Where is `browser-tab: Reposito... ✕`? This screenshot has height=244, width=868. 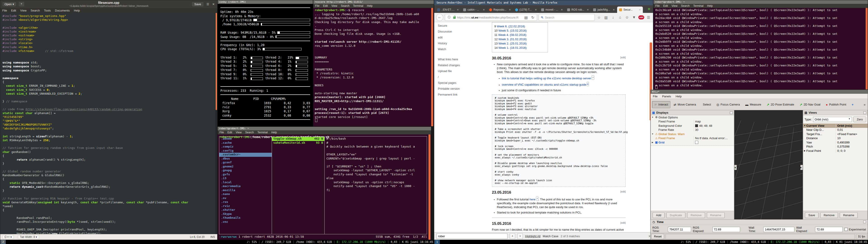 browser-tab: Reposito... ✕ is located at coordinates (500, 9).